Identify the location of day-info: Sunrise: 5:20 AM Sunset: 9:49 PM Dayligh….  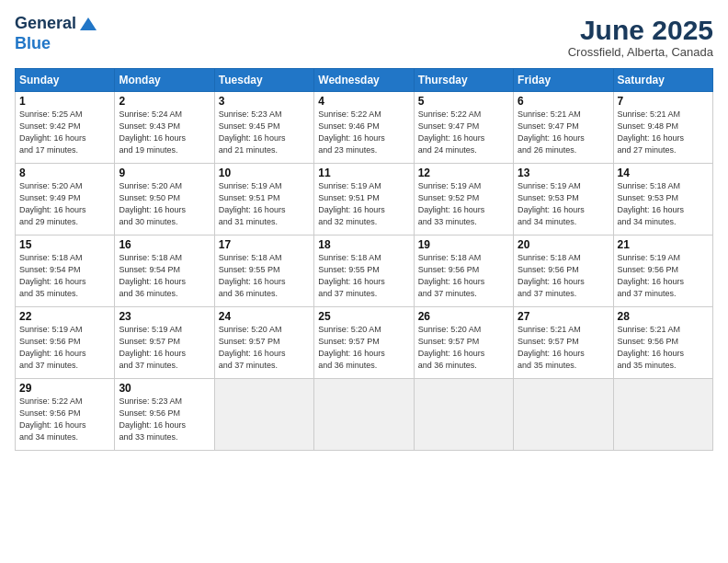
(64, 204).